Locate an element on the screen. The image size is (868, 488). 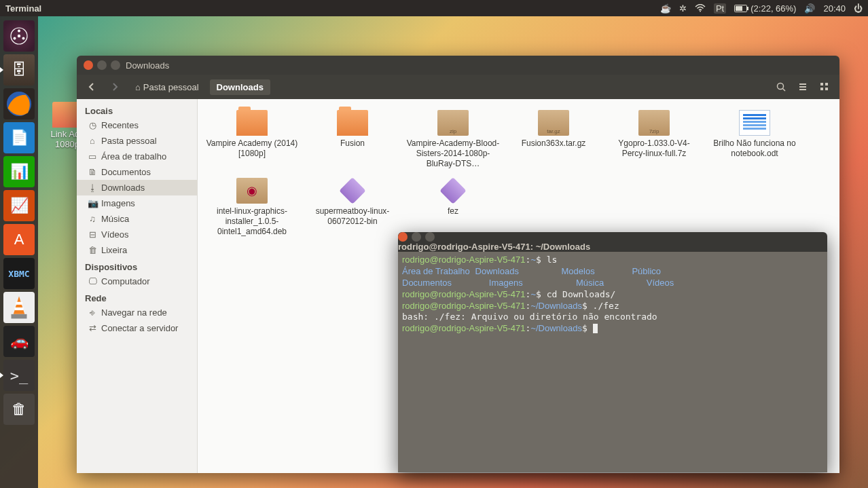
sidebar-item--rea-de-trabalho: ▭Área de trabalho is located at coordinates (137, 156).